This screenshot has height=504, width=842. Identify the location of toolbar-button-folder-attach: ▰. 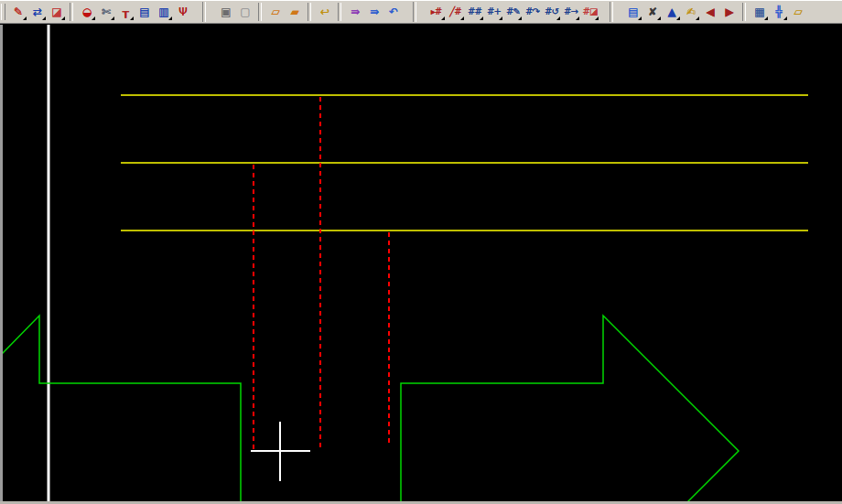
(295, 11).